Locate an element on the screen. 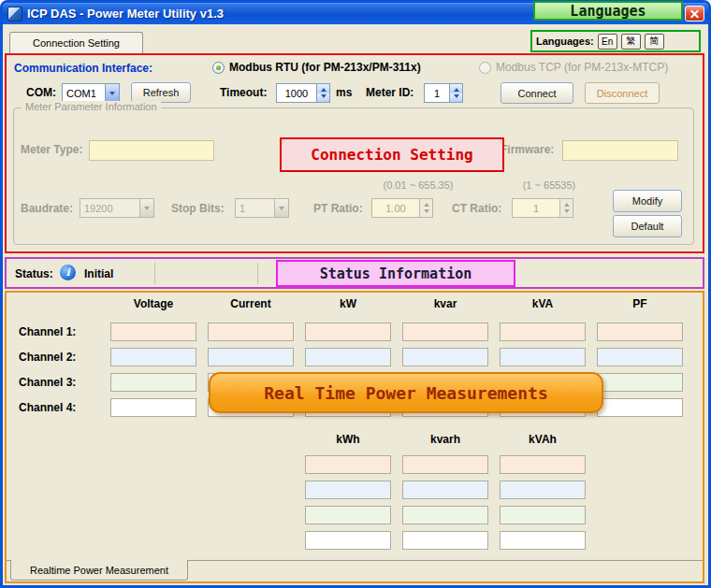 The height and width of the screenshot is (588, 711). firmware-field is located at coordinates (620, 151).